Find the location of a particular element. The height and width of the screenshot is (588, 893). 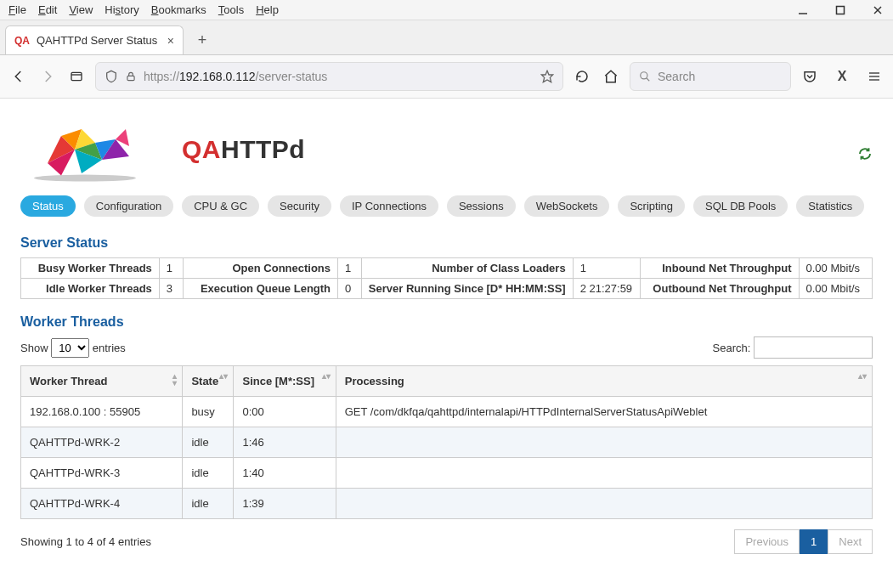

search-label: Search: is located at coordinates (732, 348).